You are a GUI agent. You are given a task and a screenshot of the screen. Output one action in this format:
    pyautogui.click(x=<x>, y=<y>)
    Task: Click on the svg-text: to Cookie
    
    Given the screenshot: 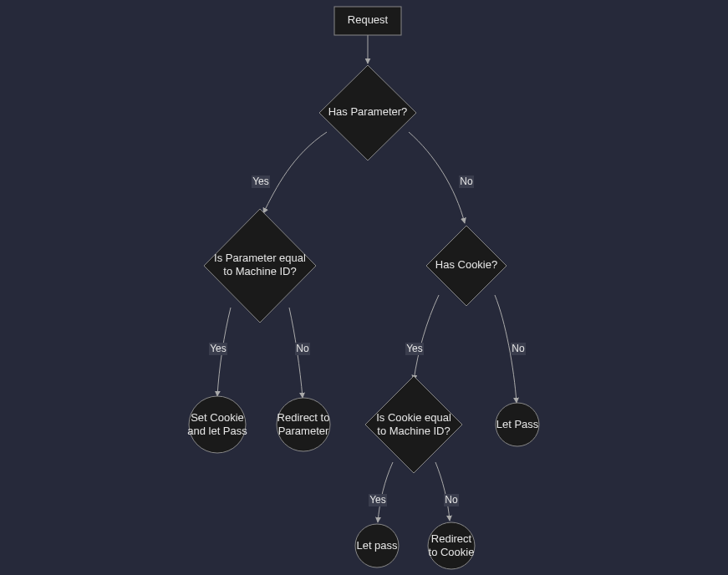 What is the action you would take?
    pyautogui.click(x=451, y=552)
    